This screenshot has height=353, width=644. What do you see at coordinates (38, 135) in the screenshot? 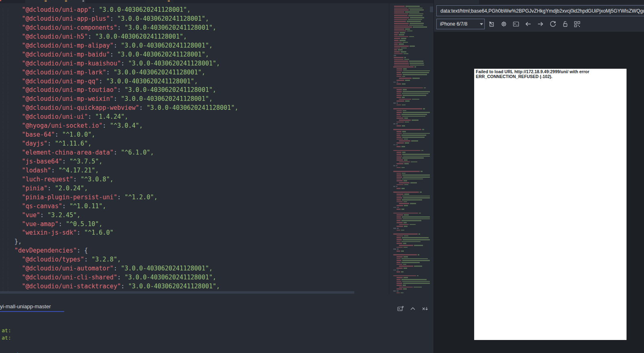
I see `json-key: "base-64"` at bounding box center [38, 135].